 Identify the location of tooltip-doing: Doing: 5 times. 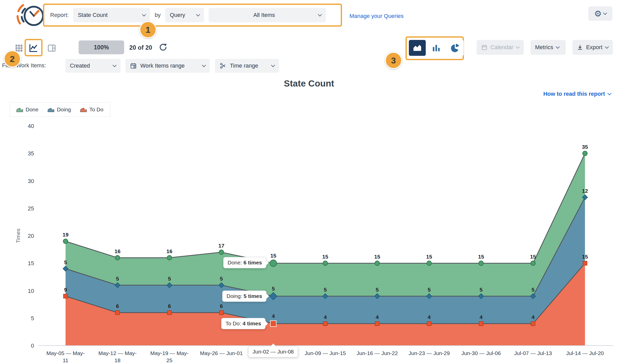
(244, 296).